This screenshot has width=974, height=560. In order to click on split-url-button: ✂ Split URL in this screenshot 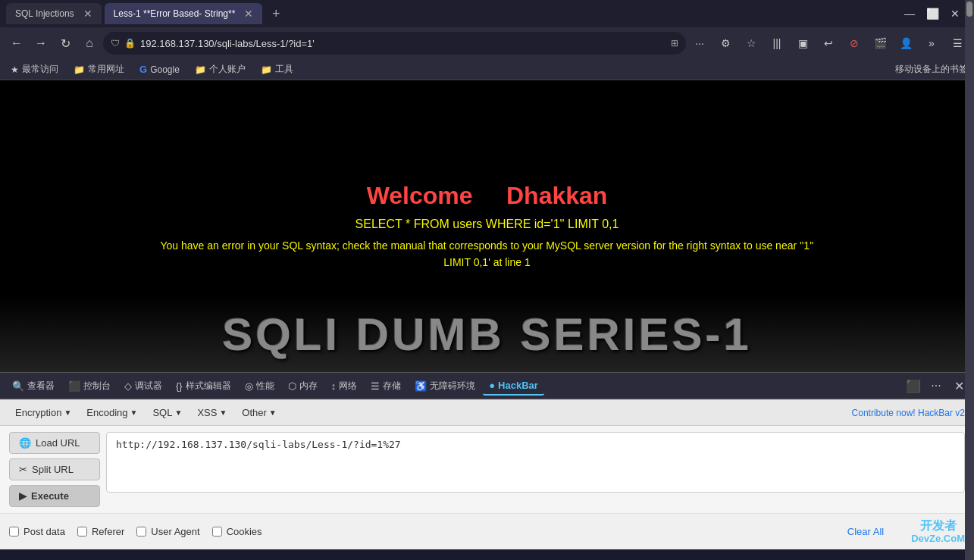, I will do `click(55, 470)`.